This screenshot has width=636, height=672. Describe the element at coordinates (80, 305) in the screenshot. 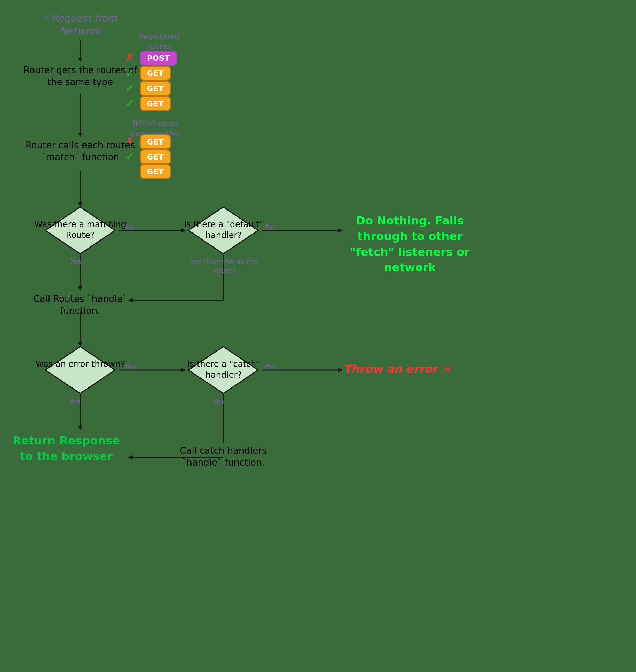

I see `call-routes-handle-label: Call Routes `handle` function.` at that location.